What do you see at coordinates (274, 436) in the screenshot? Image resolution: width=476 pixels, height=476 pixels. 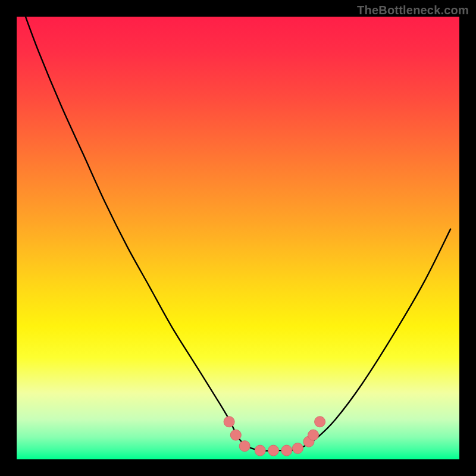 I see `marker-group` at bounding box center [274, 436].